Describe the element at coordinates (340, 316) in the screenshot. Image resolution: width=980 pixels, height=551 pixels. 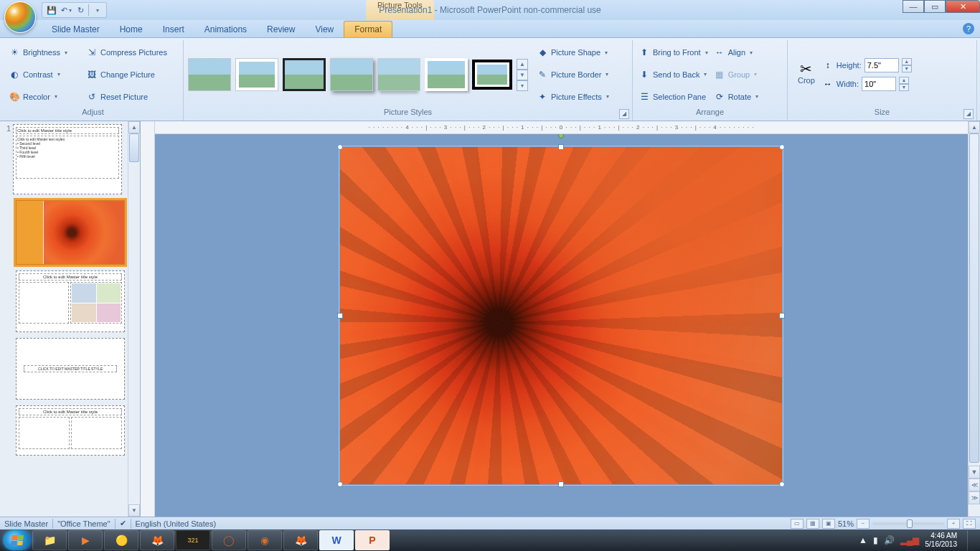
I see `resize-handle-w` at that location.